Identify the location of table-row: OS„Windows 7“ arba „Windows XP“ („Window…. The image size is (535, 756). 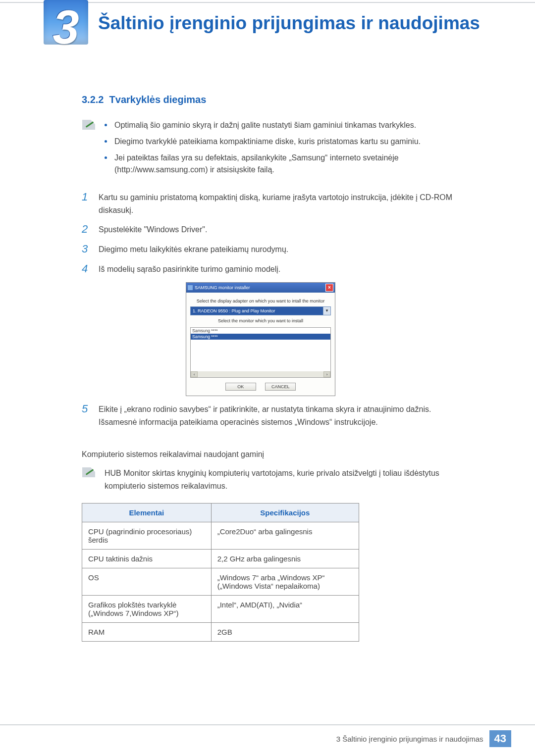
(221, 582).